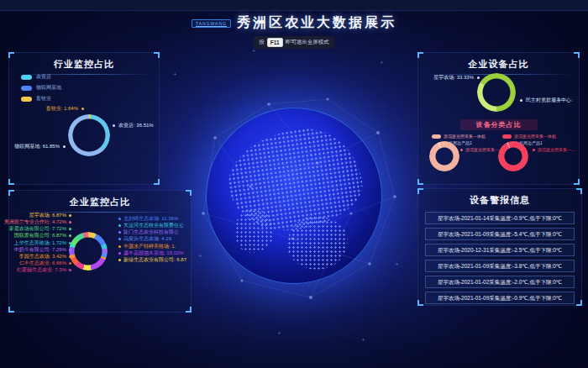  What do you see at coordinates (44, 99) in the screenshot?
I see `legend-label: 畜牧业` at bounding box center [44, 99].